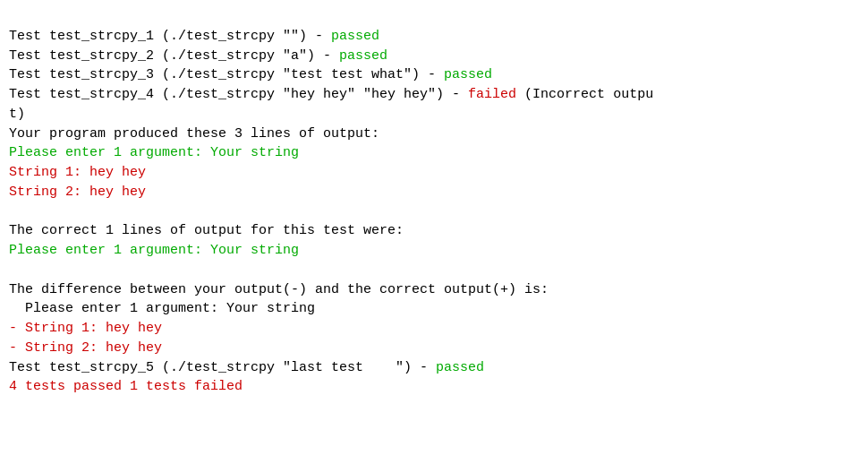 This screenshot has width=868, height=464. I want to click on terminal-text-segment: Test test_strcpy_5 (./test_strcpy "last …, so click(222, 367).